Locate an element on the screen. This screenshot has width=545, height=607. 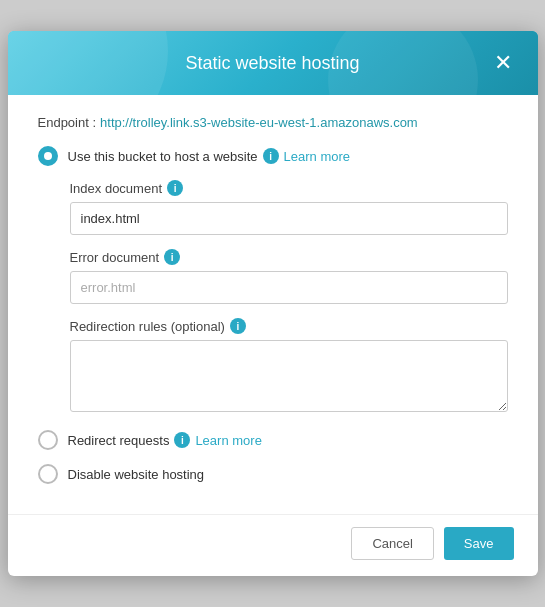
modal-title: Static website hosting is located at coordinates (272, 64).